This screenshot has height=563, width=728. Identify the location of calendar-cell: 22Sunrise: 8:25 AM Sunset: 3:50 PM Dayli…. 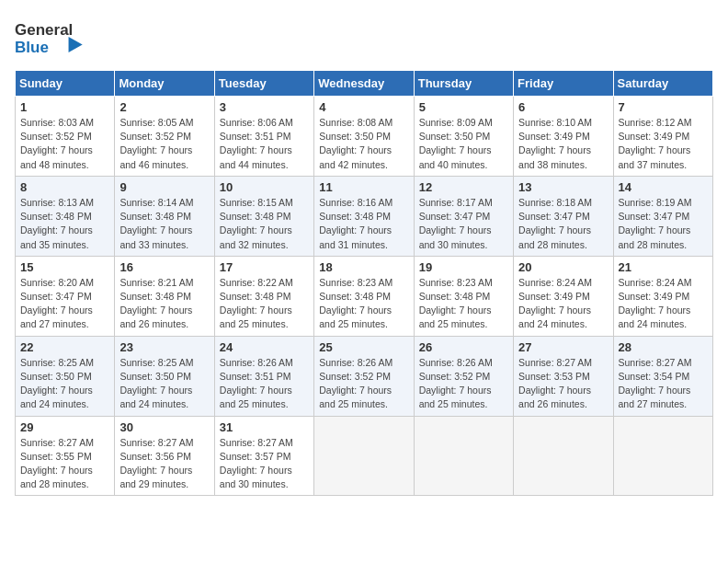
(65, 375).